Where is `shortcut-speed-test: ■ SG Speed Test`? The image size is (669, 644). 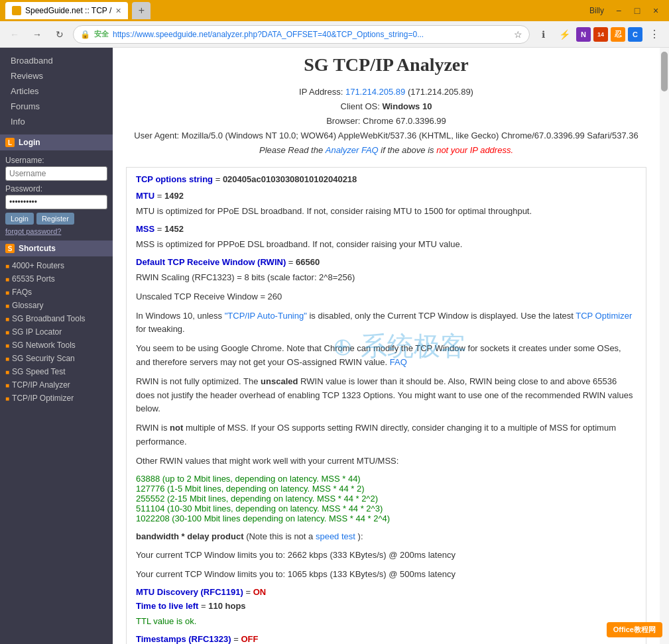
shortcut-speed-test: ■ SG Speed Test is located at coordinates (56, 372).